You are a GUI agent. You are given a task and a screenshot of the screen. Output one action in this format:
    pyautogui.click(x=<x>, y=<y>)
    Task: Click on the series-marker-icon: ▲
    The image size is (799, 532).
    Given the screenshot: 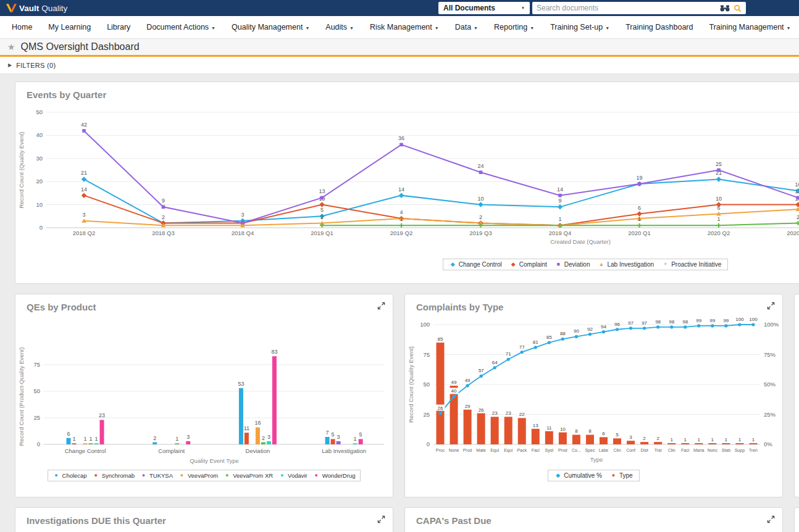 What is the action you would take?
    pyautogui.click(x=601, y=264)
    